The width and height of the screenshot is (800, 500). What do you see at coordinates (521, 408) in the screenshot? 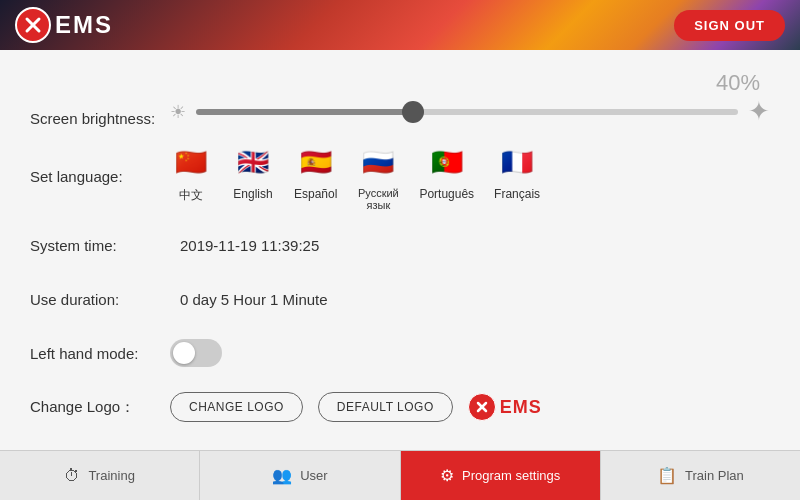
I see `ems-text-small: EMS` at bounding box center [521, 408].